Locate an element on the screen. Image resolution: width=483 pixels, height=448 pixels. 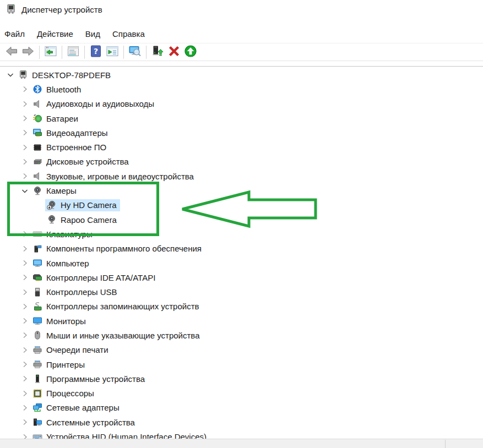
tree-item-content: Звуковые, игровые и видеоустройства is located at coordinates (114, 176).